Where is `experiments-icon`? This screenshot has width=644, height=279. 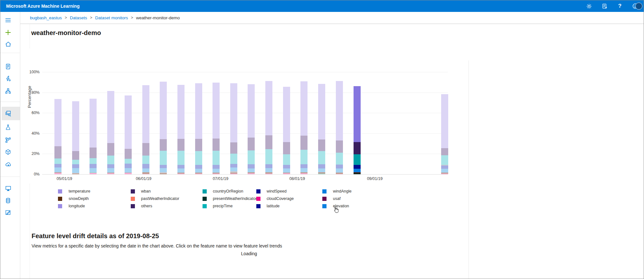 experiments-icon is located at coordinates (8, 127).